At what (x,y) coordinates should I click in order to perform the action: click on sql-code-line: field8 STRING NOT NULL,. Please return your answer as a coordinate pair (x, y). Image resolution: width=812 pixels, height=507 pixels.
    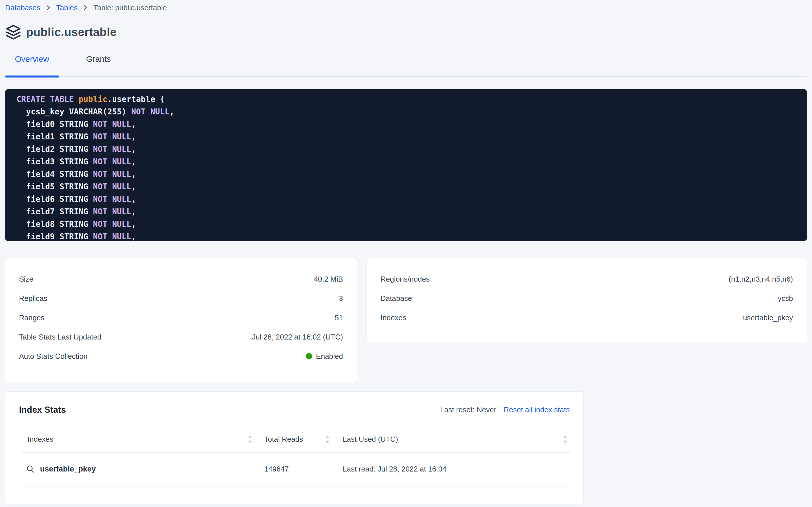
    Looking at the image, I should click on (406, 224).